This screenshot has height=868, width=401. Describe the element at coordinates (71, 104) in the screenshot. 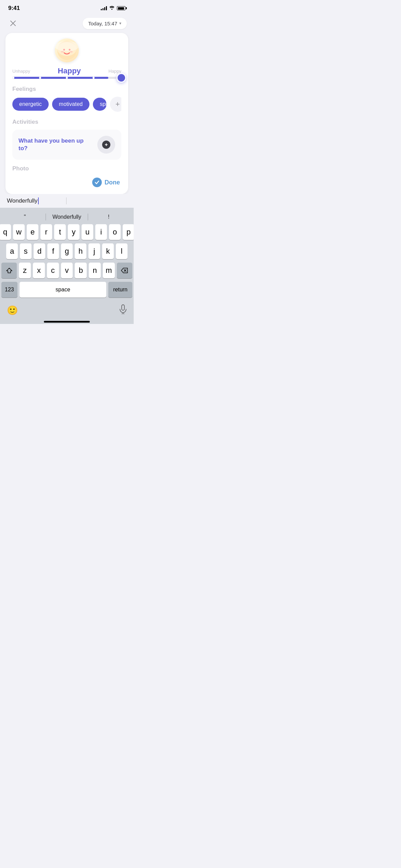

I see `feeling-chip-motivated: motivated` at that location.